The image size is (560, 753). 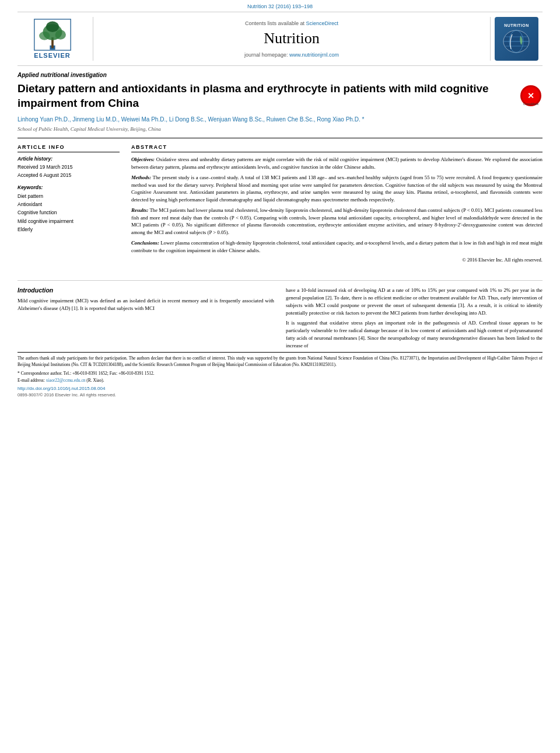 What do you see at coordinates (280, 6) in the screenshot?
I see `citation-bar: Nutrition 32 (2016) 193–198` at bounding box center [280, 6].